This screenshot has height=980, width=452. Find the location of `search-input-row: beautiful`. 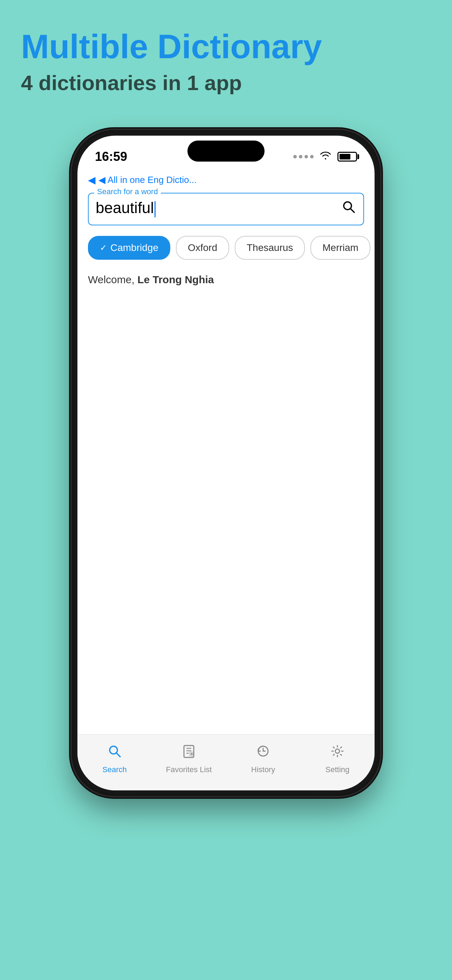

search-input-row: beautiful is located at coordinates (226, 208).